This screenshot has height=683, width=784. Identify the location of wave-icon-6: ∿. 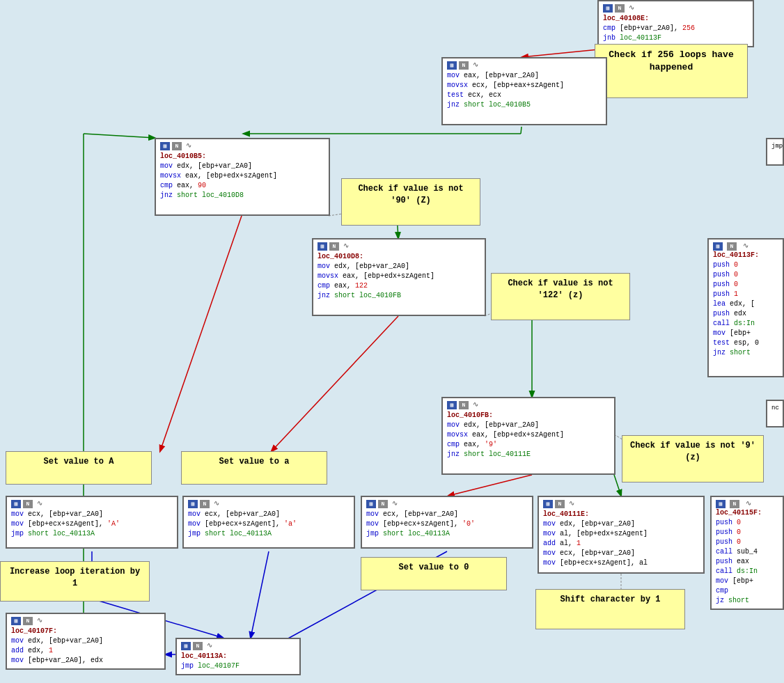
(40, 504).